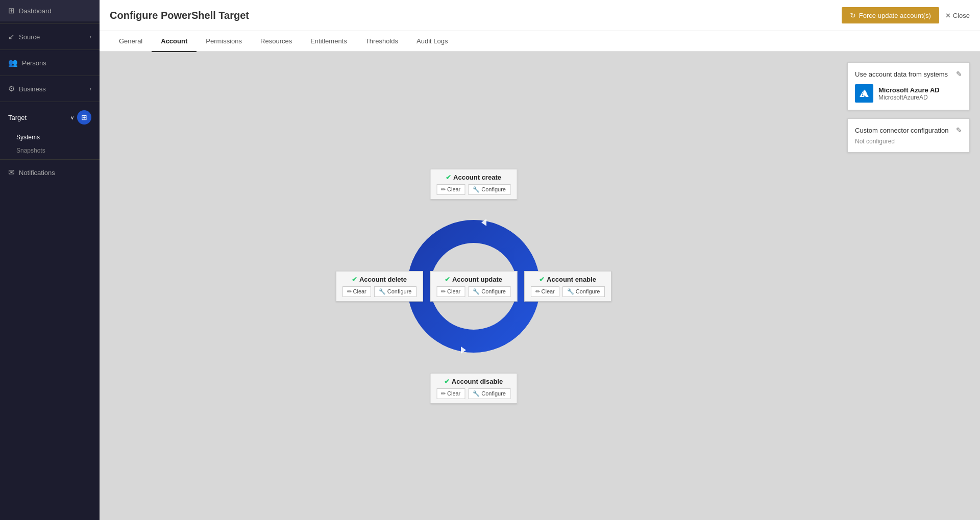 The height and width of the screenshot is (520, 980). What do you see at coordinates (50, 151) in the screenshot?
I see `sidebar-item-snapshots: Snapshots` at bounding box center [50, 151].